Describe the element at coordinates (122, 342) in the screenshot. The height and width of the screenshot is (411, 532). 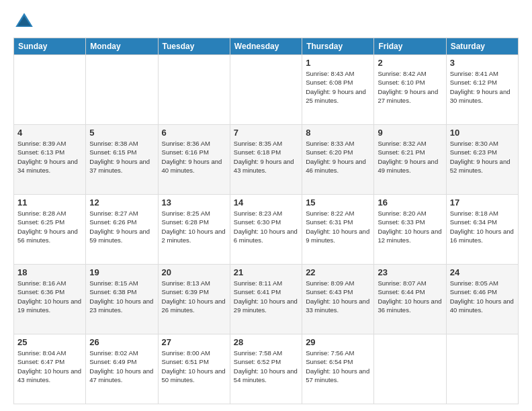
I see `cell-day-number: 26` at that location.